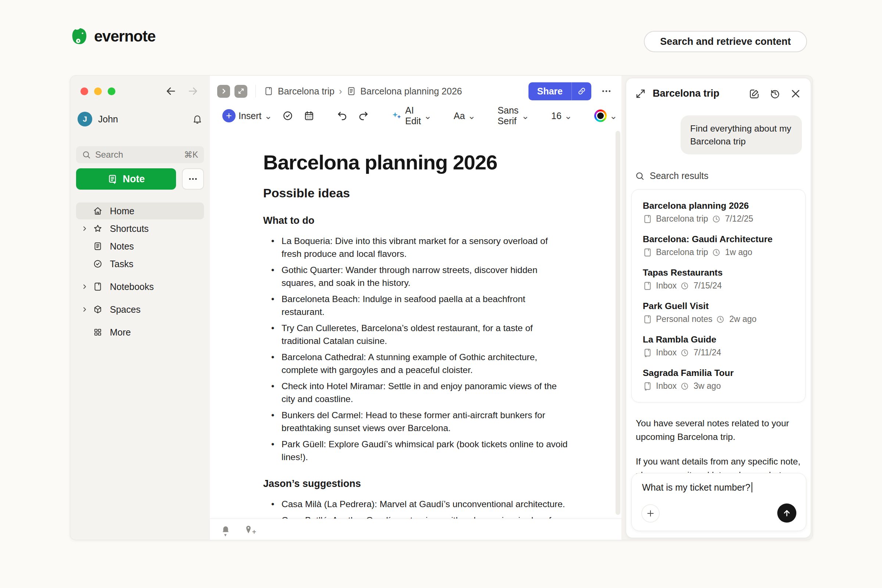  Describe the element at coordinates (98, 92) in the screenshot. I see `minimize-window-button` at that location.